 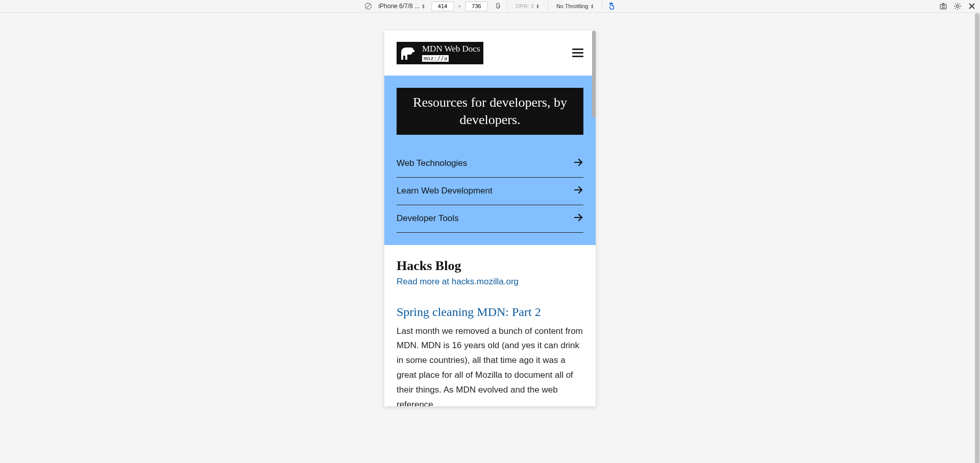 What do you see at coordinates (443, 6) in the screenshot?
I see `viewport-width-input` at bounding box center [443, 6].